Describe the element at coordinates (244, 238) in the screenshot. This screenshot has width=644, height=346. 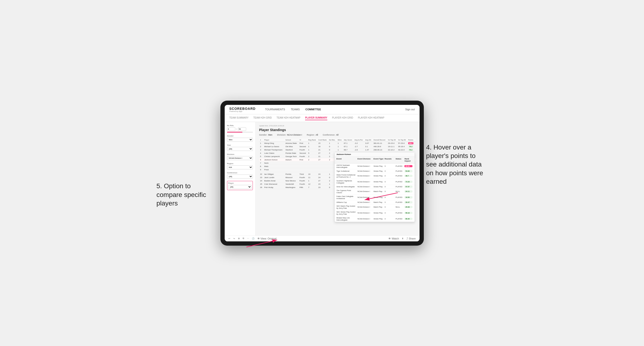
I see `toolbar-copy: ⧉` at that location.